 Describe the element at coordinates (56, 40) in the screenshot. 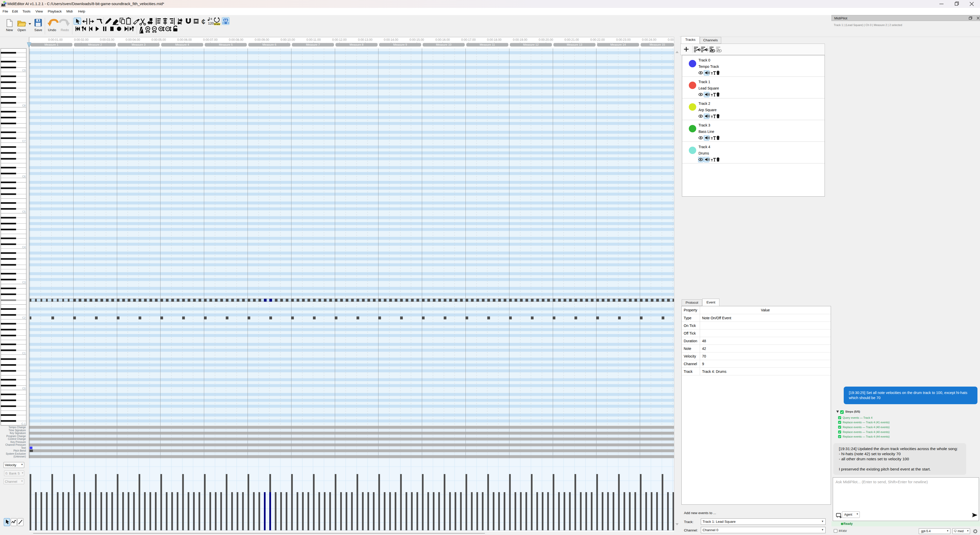

I see `svg-text: 0:00:01.00` at that location.